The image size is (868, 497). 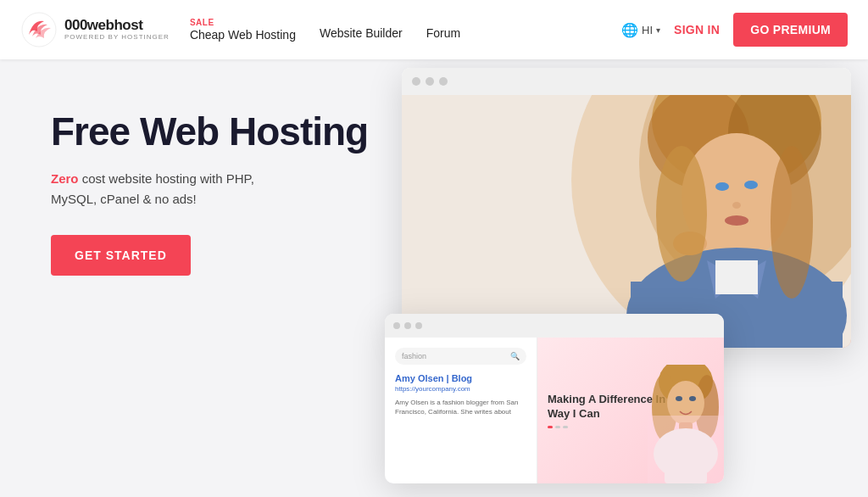 I want to click on profile-description: Amy Olsen is a fashion blogger from San …, so click(x=461, y=407).